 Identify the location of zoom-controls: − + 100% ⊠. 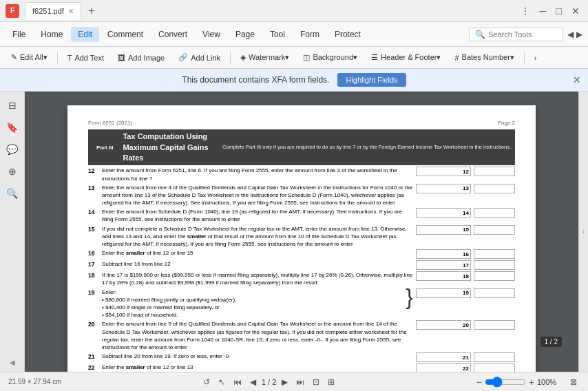
(528, 382).